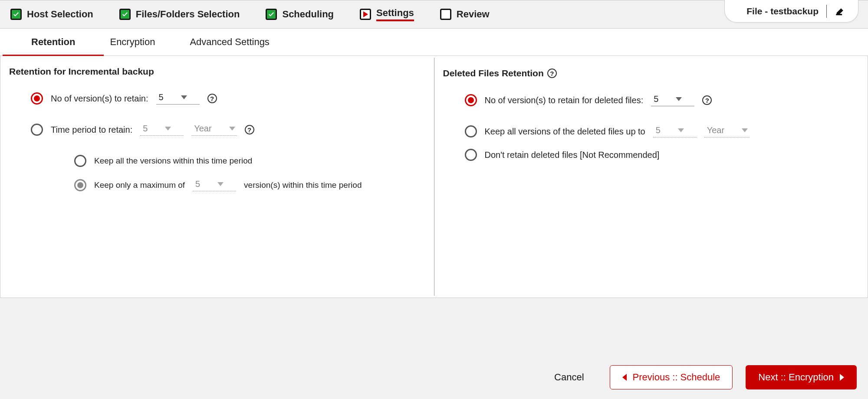  What do you see at coordinates (229, 46) in the screenshot?
I see `tab-advanced-settings: Advanced Settings` at bounding box center [229, 46].